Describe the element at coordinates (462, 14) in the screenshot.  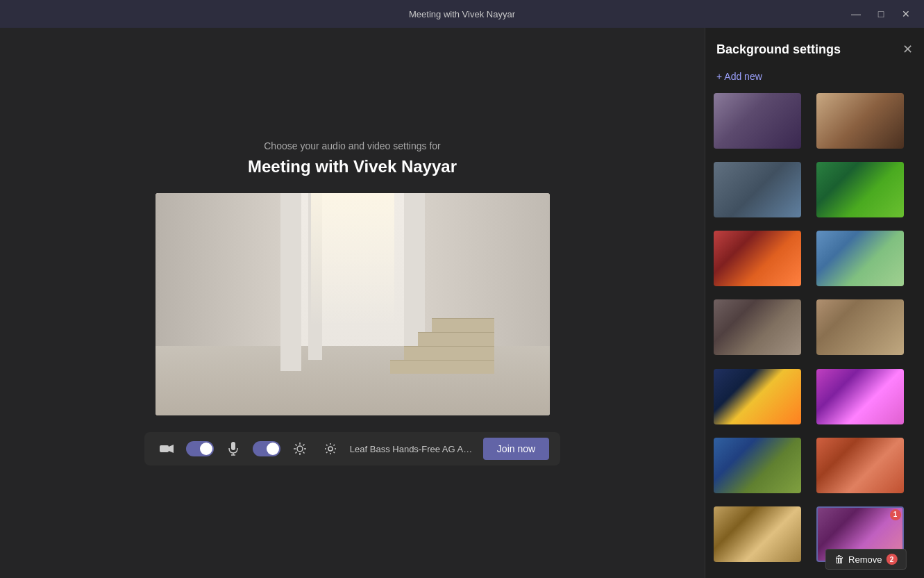
I see `window-title: Meeting with Vivek Nayyar` at that location.